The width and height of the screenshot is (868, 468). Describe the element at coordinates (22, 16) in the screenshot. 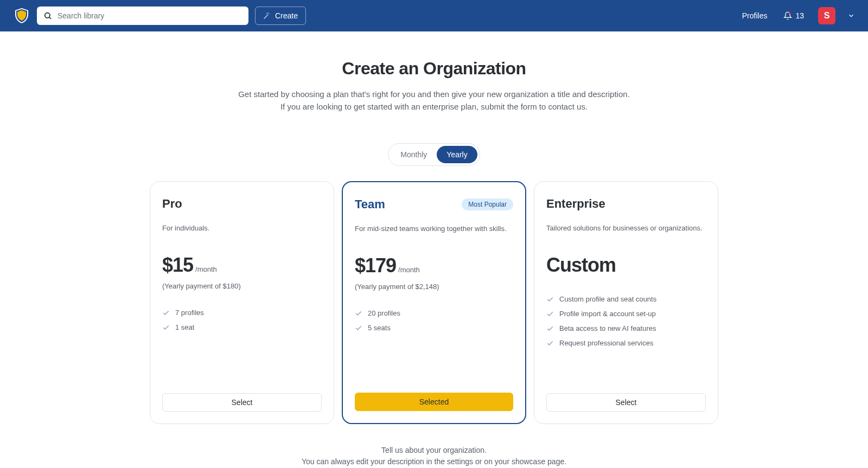

I see `app-logo` at that location.